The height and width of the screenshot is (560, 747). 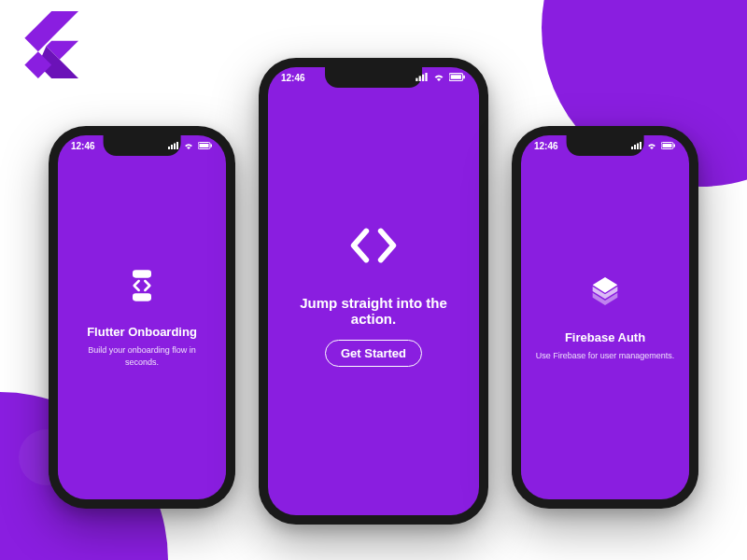 I want to click on onboarding-device-icon, so click(x=142, y=287).